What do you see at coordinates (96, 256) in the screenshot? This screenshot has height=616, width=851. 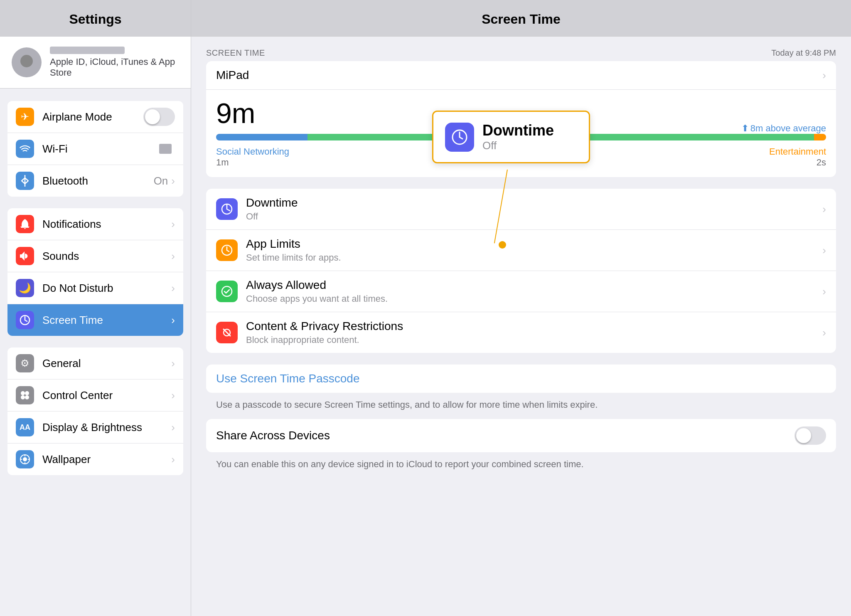 I see `sidebar-item-sounds: Sounds ›` at bounding box center [96, 256].